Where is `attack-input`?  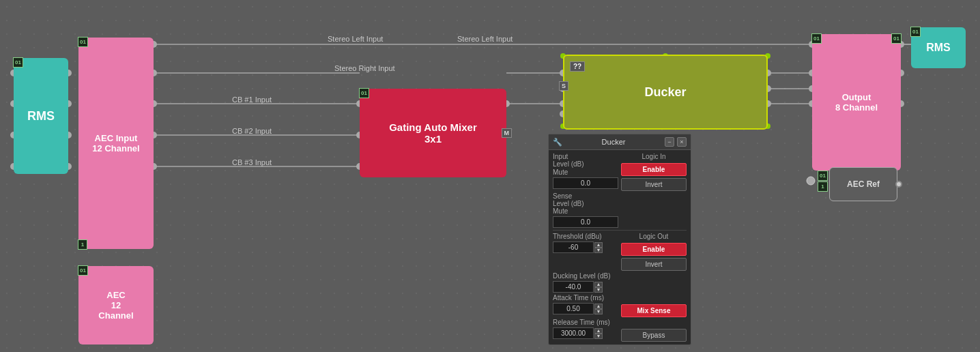 attack-input is located at coordinates (573, 308).